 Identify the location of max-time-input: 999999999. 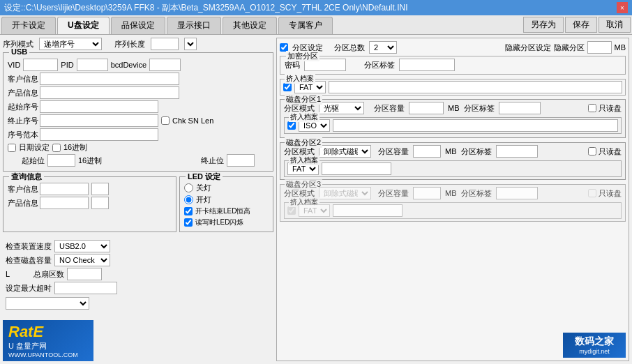
(86, 288).